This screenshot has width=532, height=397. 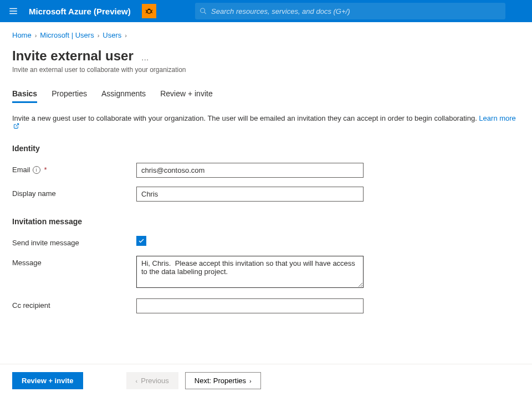 I want to click on next-label: Next: Properties, so click(x=221, y=381).